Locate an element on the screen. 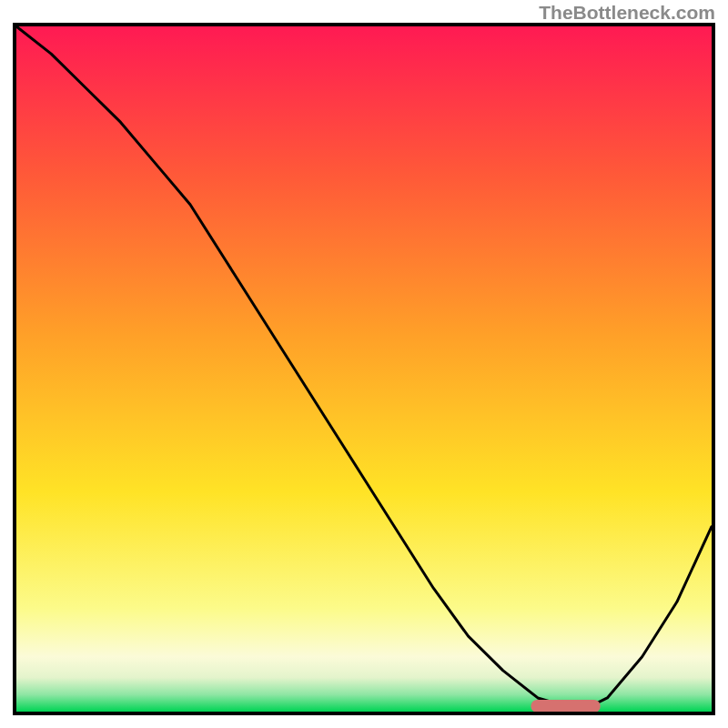 The height and width of the screenshot is (728, 728). watermark-label: TheBottleneck.com is located at coordinates (627, 13).